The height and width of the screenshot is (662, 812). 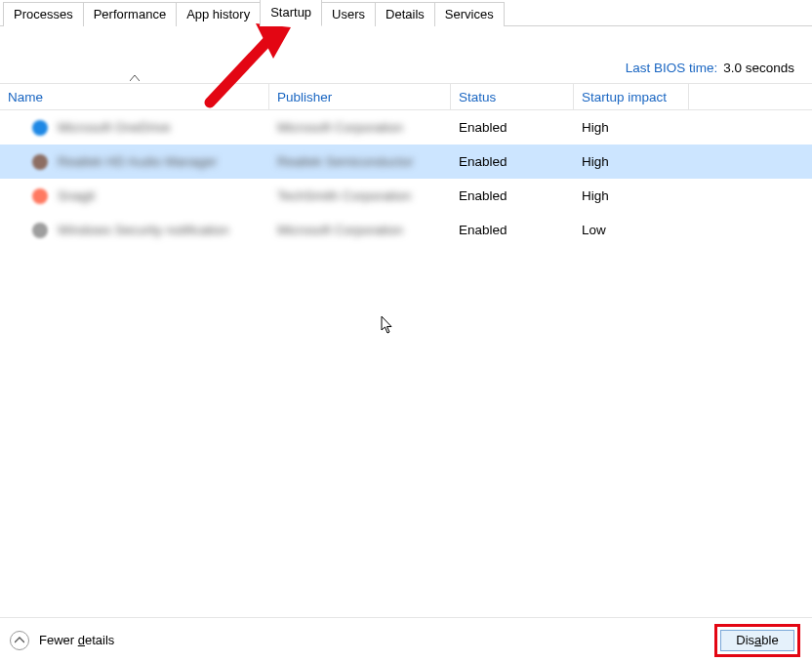 I want to click on table-row: Snagit TechSmith Corporation Enabled Hig…, so click(x=406, y=195).